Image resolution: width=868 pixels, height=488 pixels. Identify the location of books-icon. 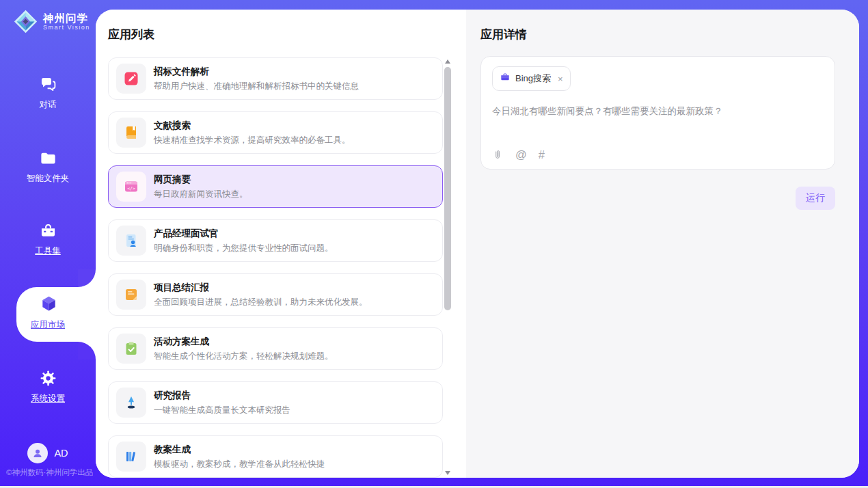
(131, 457).